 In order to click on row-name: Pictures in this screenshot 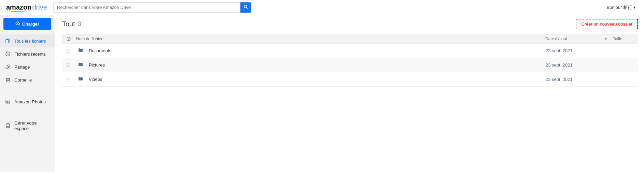, I will do `click(97, 65)`.